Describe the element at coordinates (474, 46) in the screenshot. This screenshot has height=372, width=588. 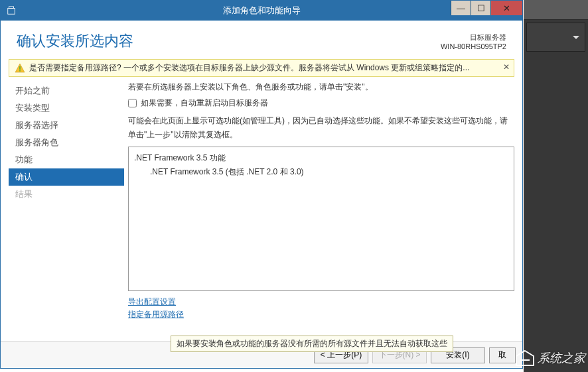
I see `target-name: WIN-80RHS095TP2` at that location.